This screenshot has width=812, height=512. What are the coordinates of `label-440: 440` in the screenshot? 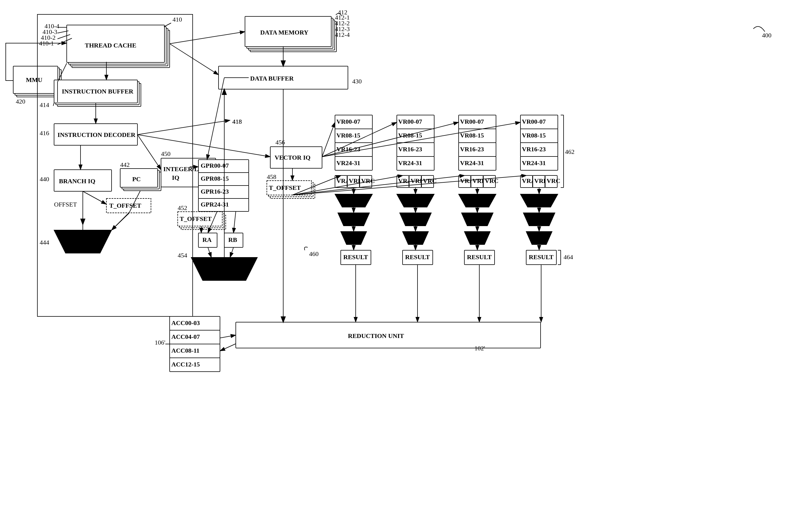 It's located at (45, 179).